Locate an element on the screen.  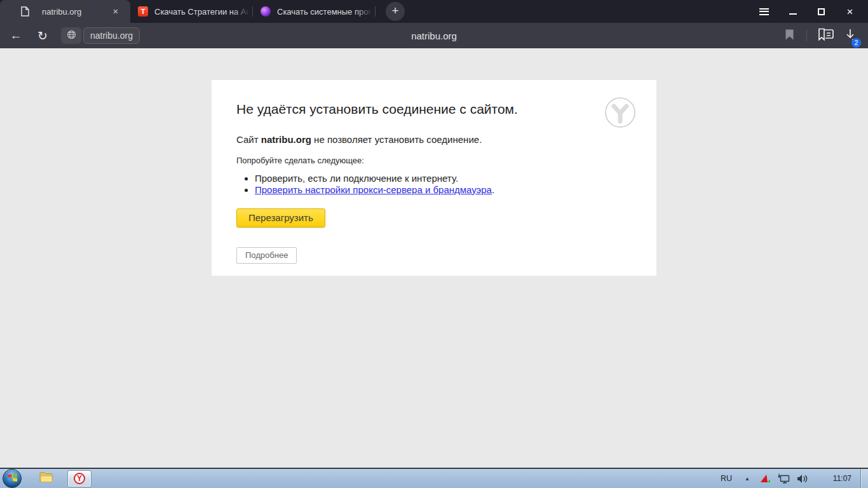
tab-title: natribu.org is located at coordinates (62, 11).